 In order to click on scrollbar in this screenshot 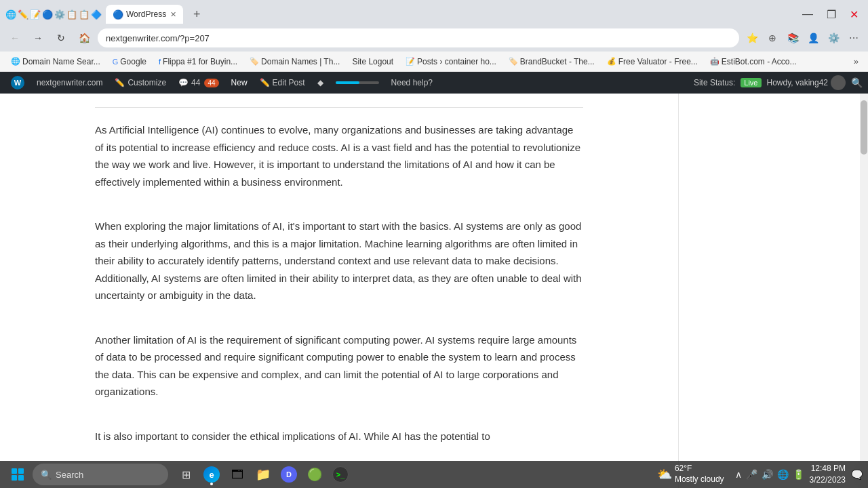, I will do `click(864, 291)`.